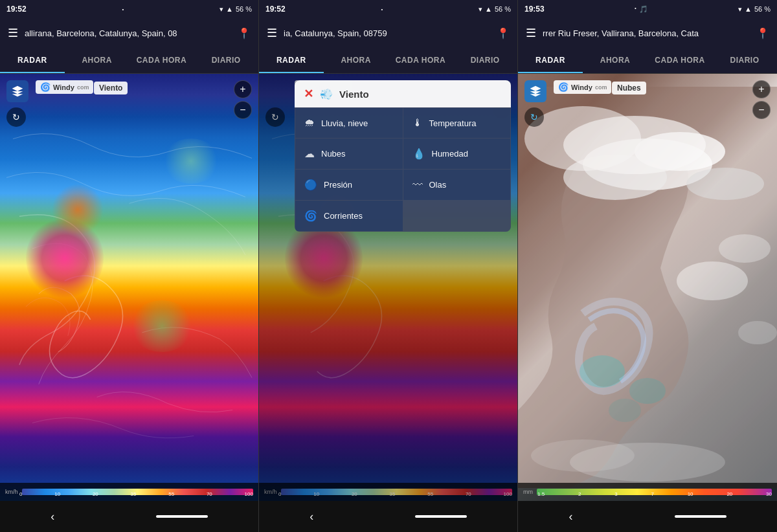  What do you see at coordinates (615, 61) in the screenshot?
I see `tab-ahora-3: AHORA` at bounding box center [615, 61].